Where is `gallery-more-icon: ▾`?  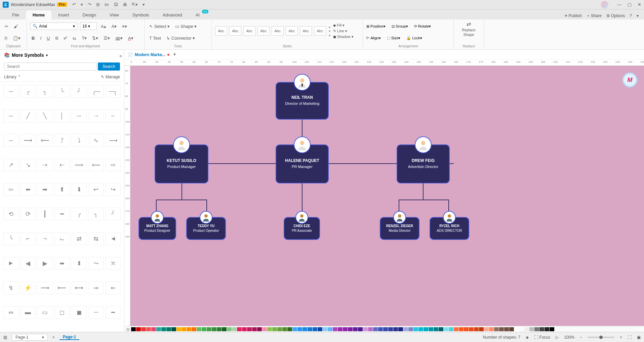 gallery-more-icon: ▾ is located at coordinates (329, 36).